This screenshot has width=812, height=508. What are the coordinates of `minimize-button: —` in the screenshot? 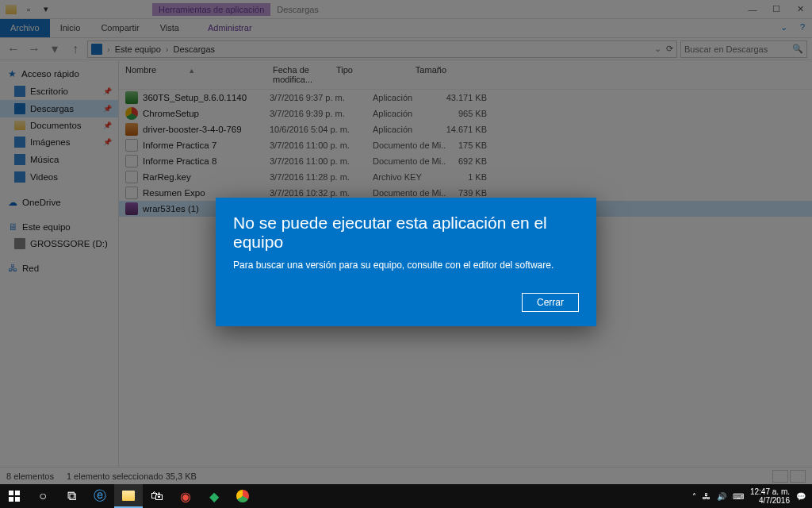 It's located at (753, 10).